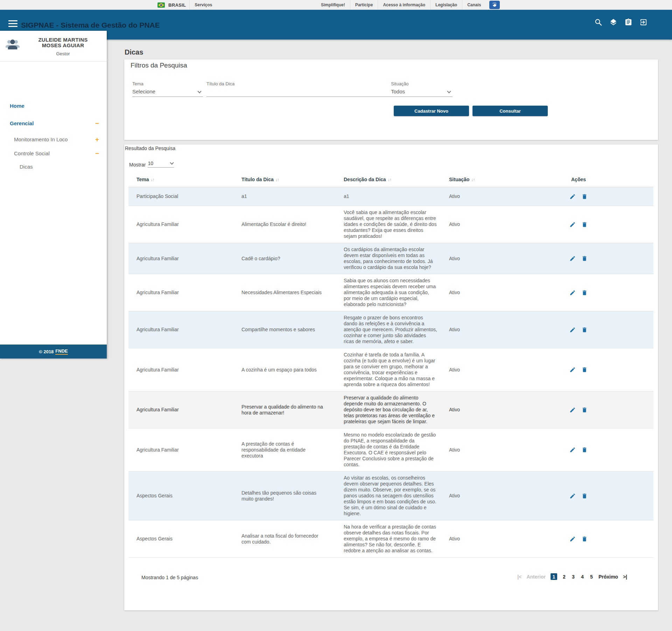 The image size is (672, 631). I want to click on table-row: Agricultura FamiliarA prestação de conta…, so click(391, 450).